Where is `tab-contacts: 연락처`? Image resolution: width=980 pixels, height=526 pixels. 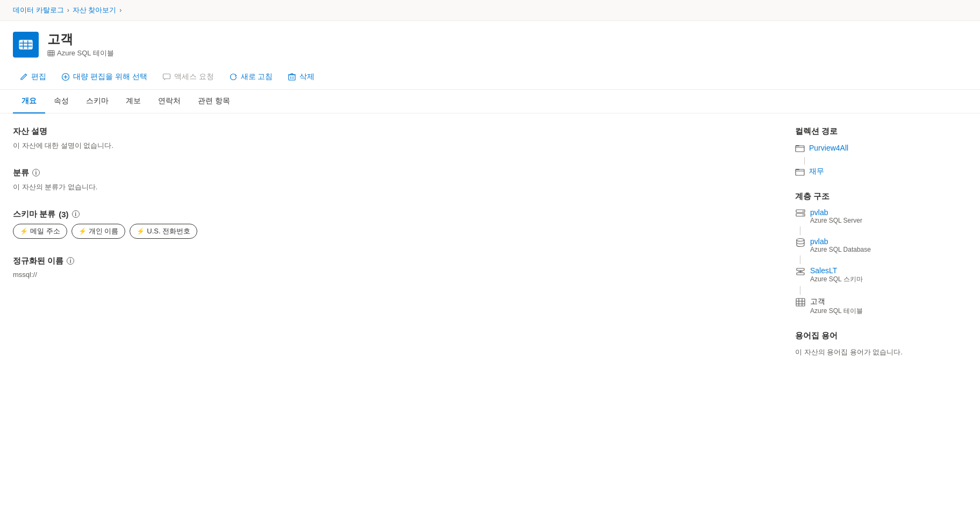
tab-contacts: 연락처 is located at coordinates (169, 102).